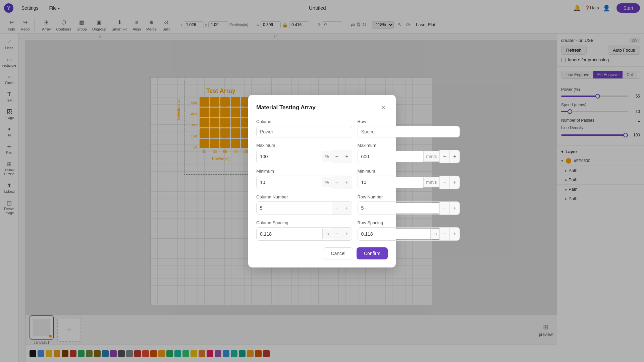 The height and width of the screenshot is (362, 644). Describe the element at coordinates (304, 145) in the screenshot. I see `col-max-label: Maximum` at that location.